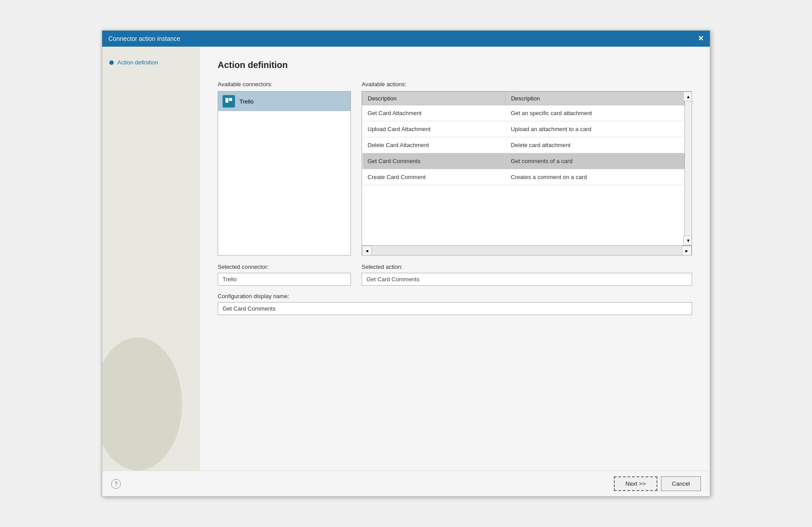  I want to click on sidebar-decoration, so click(142, 404).